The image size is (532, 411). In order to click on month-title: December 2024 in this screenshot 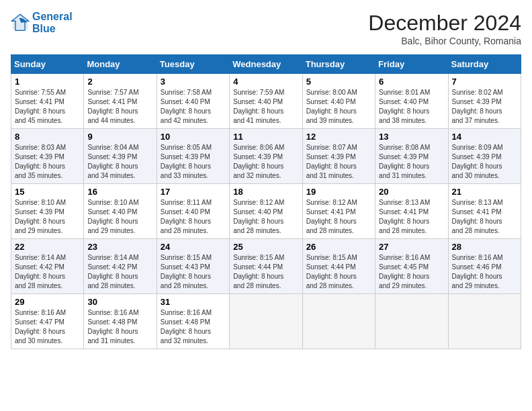, I will do `click(445, 23)`.